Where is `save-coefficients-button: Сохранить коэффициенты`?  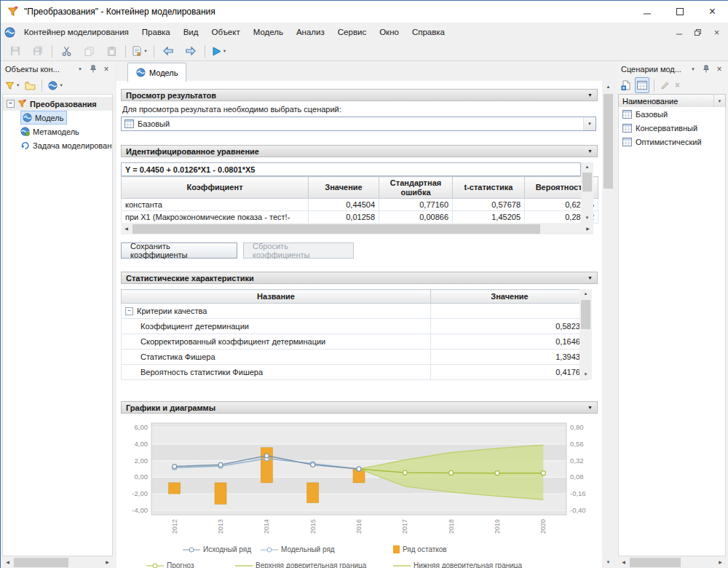 save-coefficients-button: Сохранить коэффициенты is located at coordinates (179, 251).